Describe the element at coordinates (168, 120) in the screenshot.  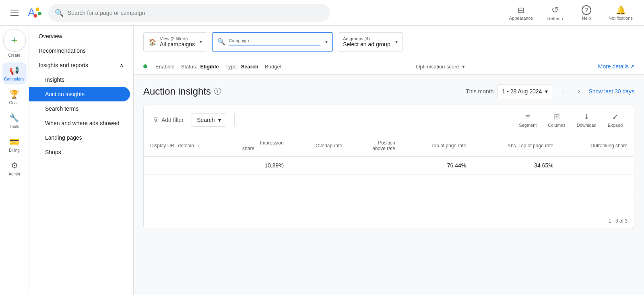
I see `add-filter-button: ⊽ Add filter` at that location.